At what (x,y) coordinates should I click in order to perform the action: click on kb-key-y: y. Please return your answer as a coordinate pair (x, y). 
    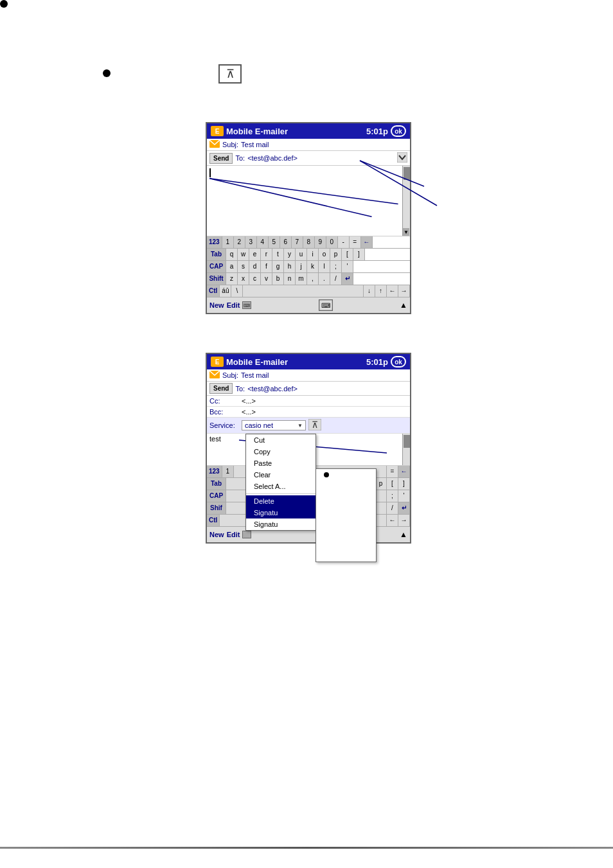
    Looking at the image, I should click on (290, 254).